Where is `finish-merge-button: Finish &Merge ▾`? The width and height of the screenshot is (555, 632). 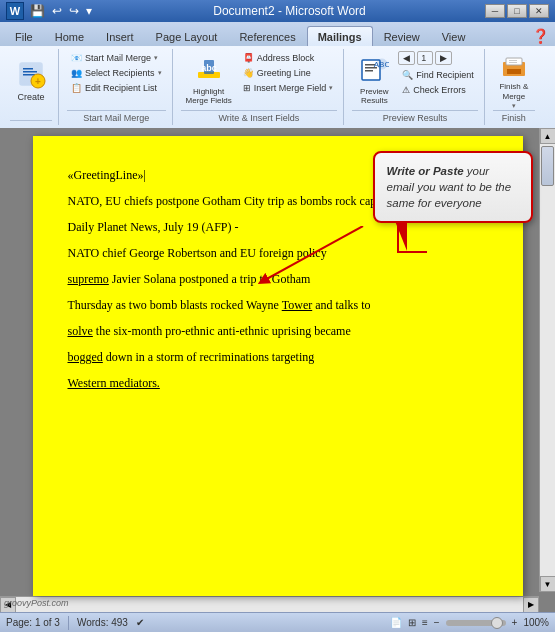 finish-merge-button: Finish &Merge ▾ is located at coordinates (514, 80).